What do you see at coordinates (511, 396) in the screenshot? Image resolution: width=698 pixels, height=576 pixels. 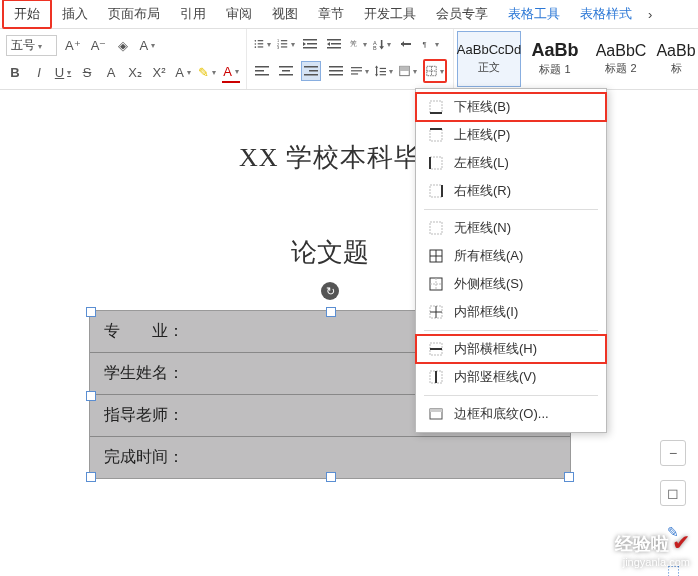 I see `menu-separator` at bounding box center [511, 396].